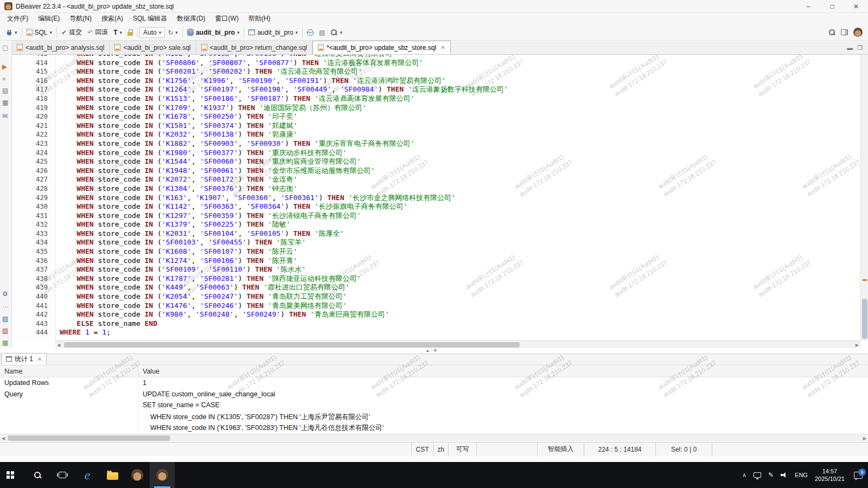 Image resolution: width=868 pixels, height=488 pixels. Describe the element at coordinates (436, 287) in the screenshot. I see `code-line: 439 WHEN store_code IN ('K449', 'SF00063…` at that location.